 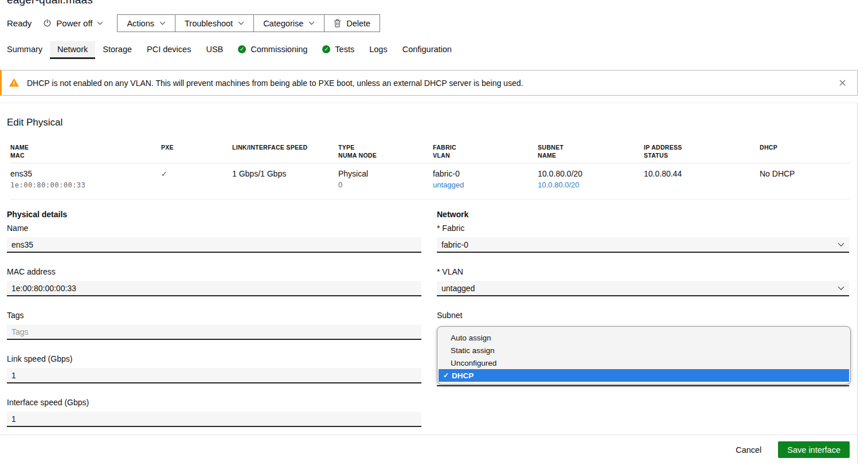 I want to click on form-footer: Cancel Save interface, so click(x=429, y=449).